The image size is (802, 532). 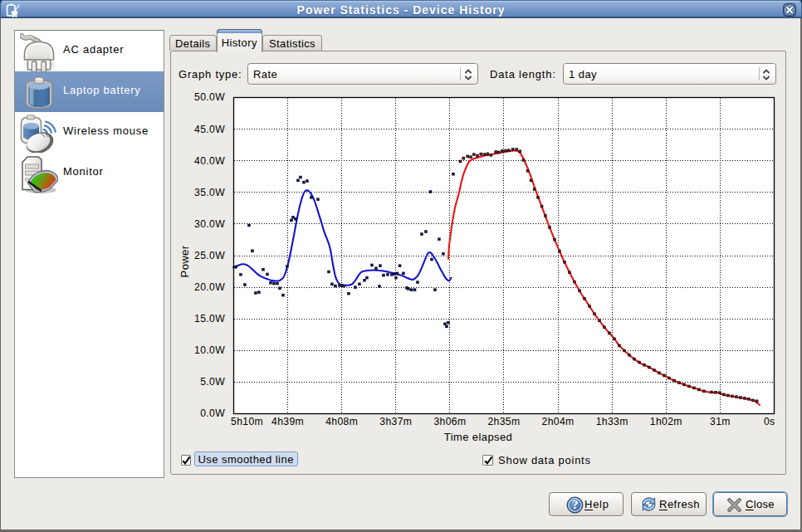 What do you see at coordinates (209, 319) in the screenshot?
I see `svg-text: 15.0W` at bounding box center [209, 319].